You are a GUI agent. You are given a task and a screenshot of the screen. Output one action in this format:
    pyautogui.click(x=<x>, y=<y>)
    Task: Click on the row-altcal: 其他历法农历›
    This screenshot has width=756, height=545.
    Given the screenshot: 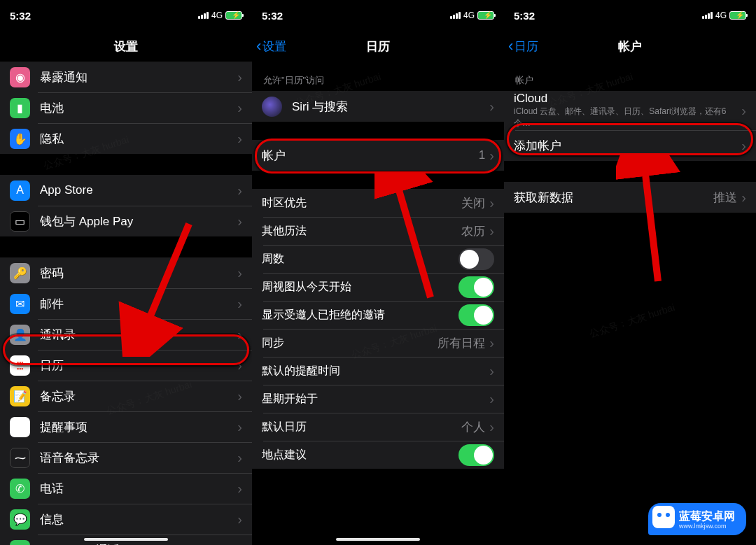 What is the action you would take?
    pyautogui.click(x=378, y=231)
    